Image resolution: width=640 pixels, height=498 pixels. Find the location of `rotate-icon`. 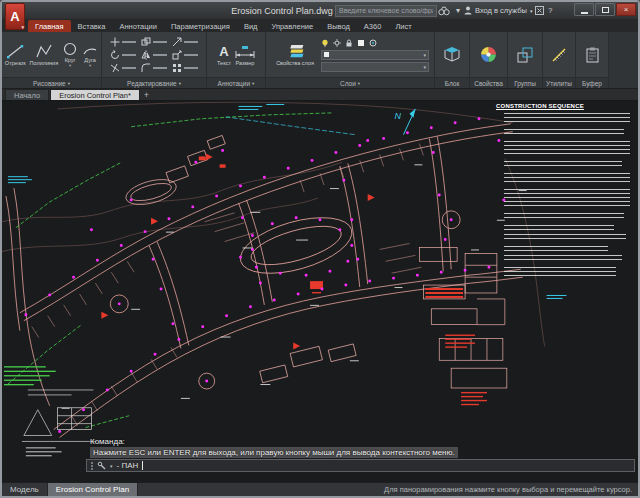

rotate-icon is located at coordinates (115, 55).